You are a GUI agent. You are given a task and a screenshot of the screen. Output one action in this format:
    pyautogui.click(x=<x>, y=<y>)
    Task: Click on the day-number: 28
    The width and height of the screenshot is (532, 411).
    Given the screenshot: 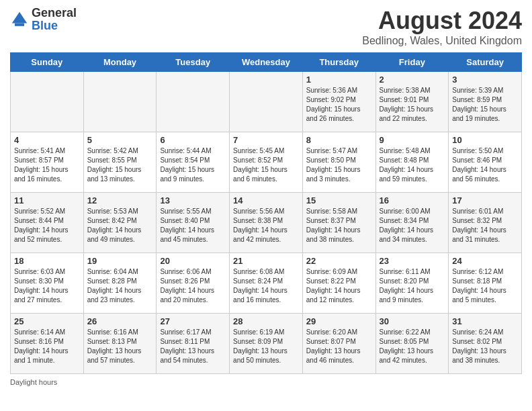 What is the action you would take?
    pyautogui.click(x=266, y=321)
    